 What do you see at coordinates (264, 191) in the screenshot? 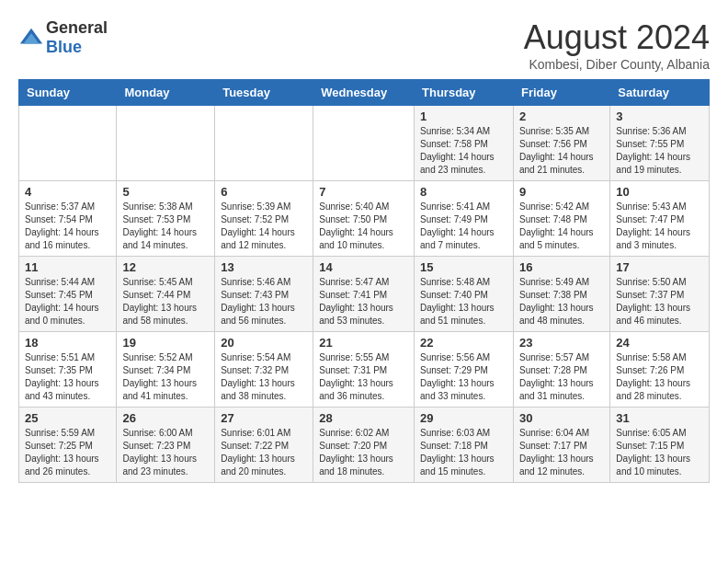
I see `day-number: 6` at bounding box center [264, 191].